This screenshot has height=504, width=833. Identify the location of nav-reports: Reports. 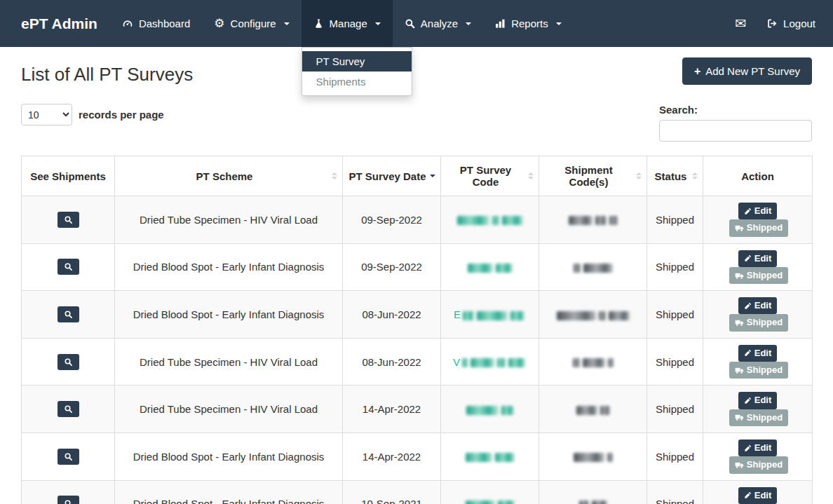
(529, 24).